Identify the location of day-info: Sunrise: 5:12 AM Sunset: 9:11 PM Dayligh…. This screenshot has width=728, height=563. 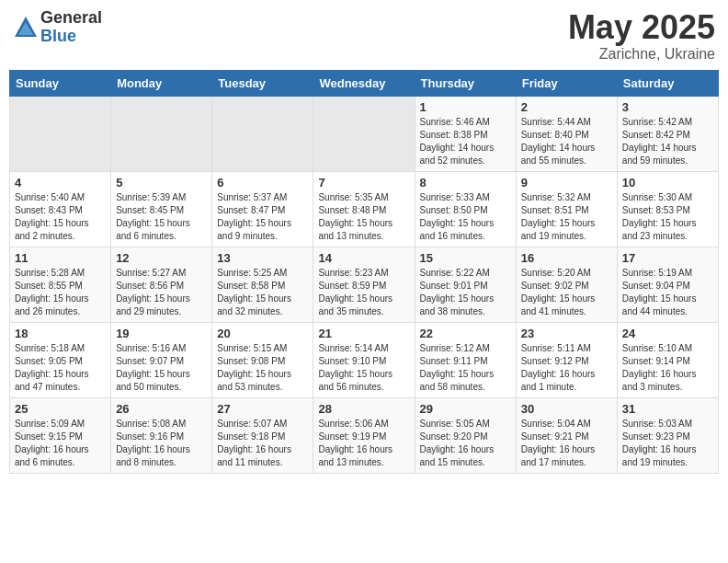
(465, 368).